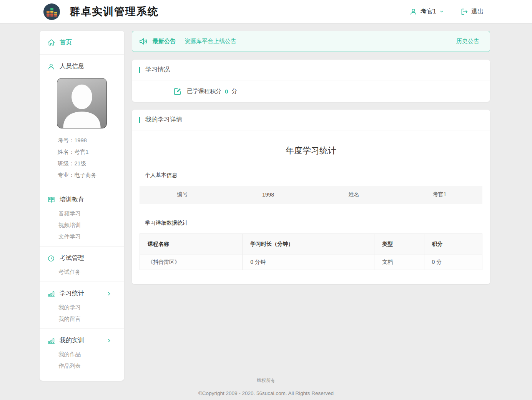 Image resolution: width=532 pixels, height=400 pixels. What do you see at coordinates (472, 12) in the screenshot?
I see `logout-button: 退出` at bounding box center [472, 12].